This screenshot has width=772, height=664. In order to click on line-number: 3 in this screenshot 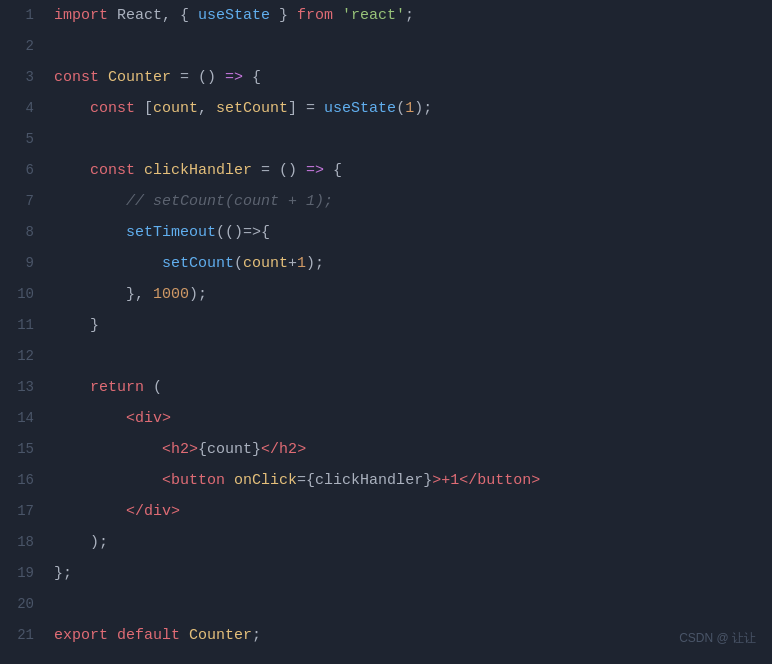, I will do `click(25, 78)`.